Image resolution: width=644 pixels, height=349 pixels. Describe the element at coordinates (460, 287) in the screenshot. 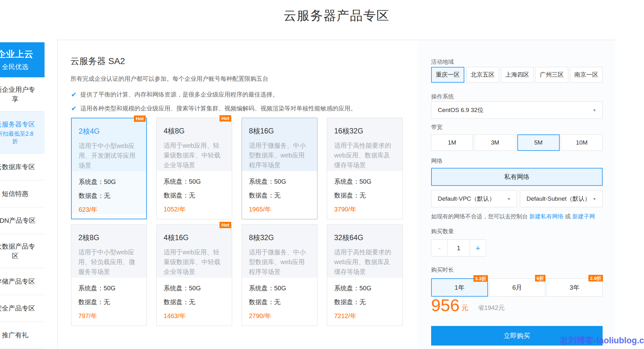

I see `duration-option-1year: 1年 3.3折` at that location.